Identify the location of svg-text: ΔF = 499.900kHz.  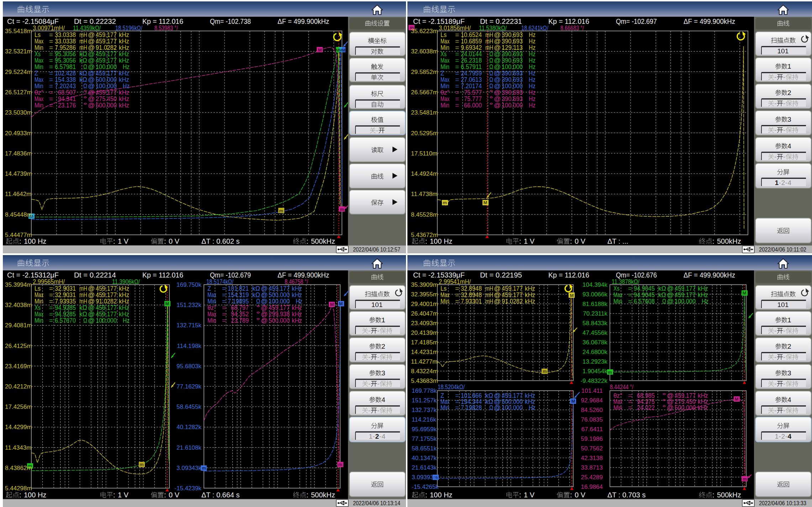
(710, 275).